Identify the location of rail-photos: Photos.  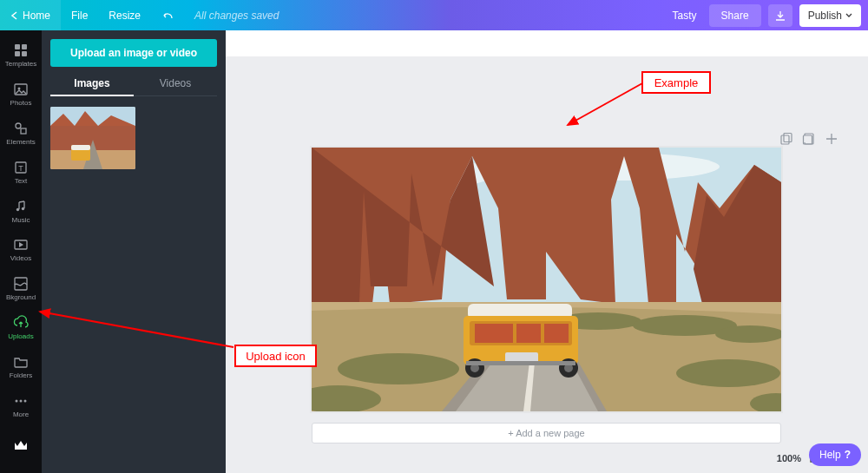
(21, 94).